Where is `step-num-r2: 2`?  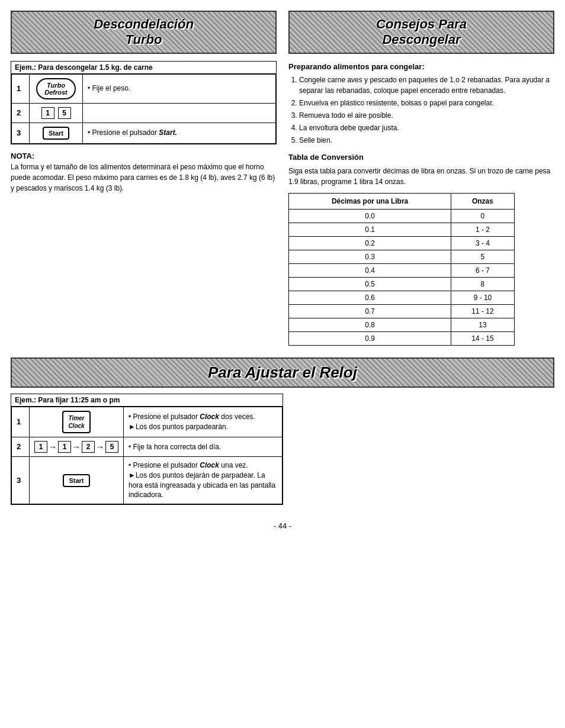 step-num-r2: 2 is located at coordinates (21, 446).